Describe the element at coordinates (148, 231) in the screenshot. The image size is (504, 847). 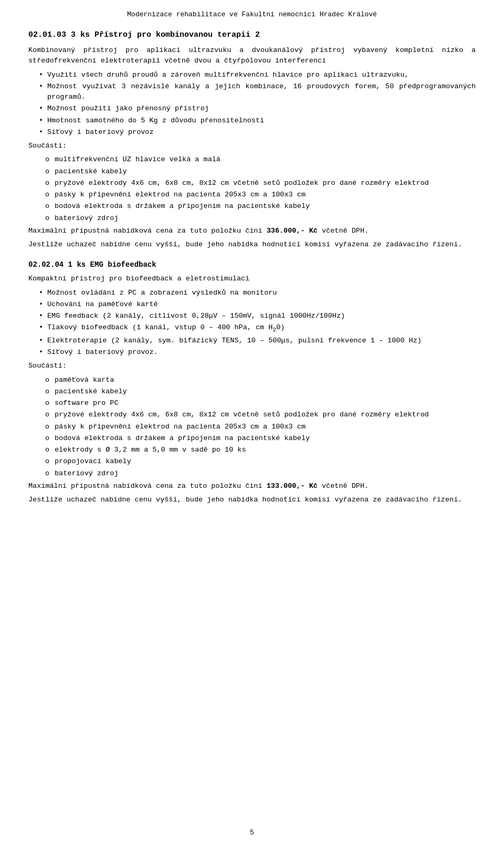
I see `section1-price-pre: Maximální přípustná nabídková cena za tu…` at that location.